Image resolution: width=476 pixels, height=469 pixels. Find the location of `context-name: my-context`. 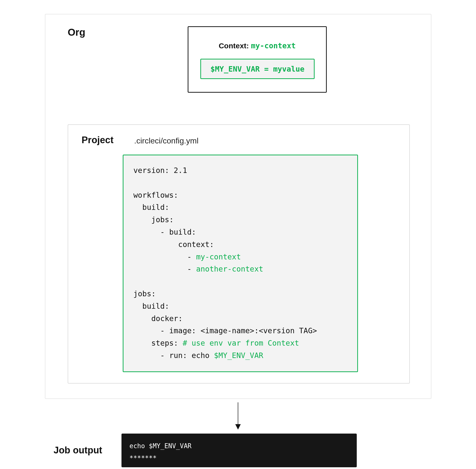

context-name: my-context is located at coordinates (273, 46).